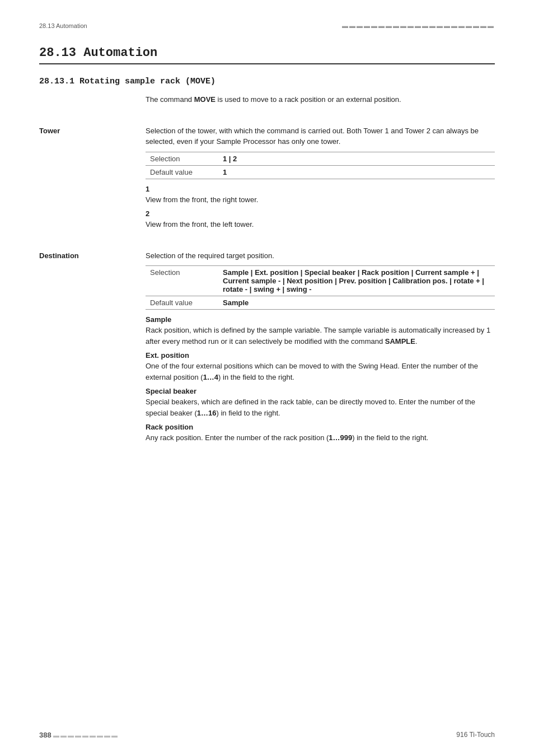 This screenshot has width=534, height=756. Describe the element at coordinates (86, 735) in the screenshot. I see `footer-dots-left: ▬▬▬▬▬▬▬▬▬` at that location.